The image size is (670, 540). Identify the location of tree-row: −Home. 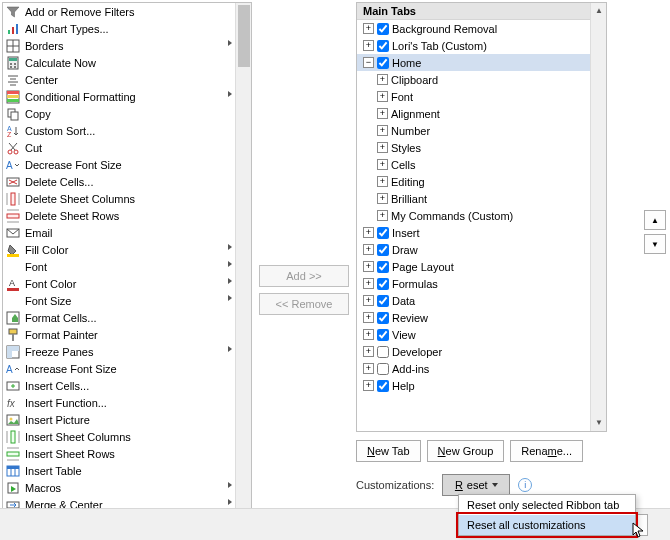
(482, 62).